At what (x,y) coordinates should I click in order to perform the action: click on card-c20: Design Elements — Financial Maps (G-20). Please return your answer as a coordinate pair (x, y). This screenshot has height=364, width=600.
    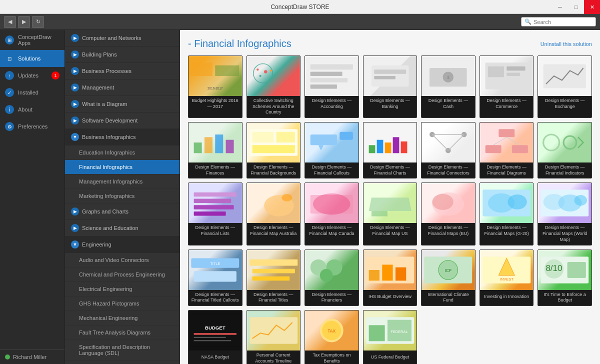
    Looking at the image, I should click on (507, 214).